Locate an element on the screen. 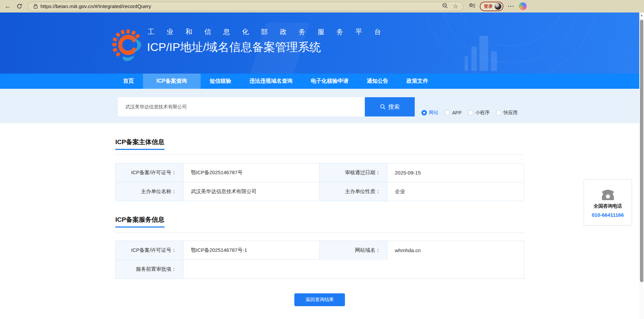  browser-menu-icon: ··· is located at coordinates (511, 6).